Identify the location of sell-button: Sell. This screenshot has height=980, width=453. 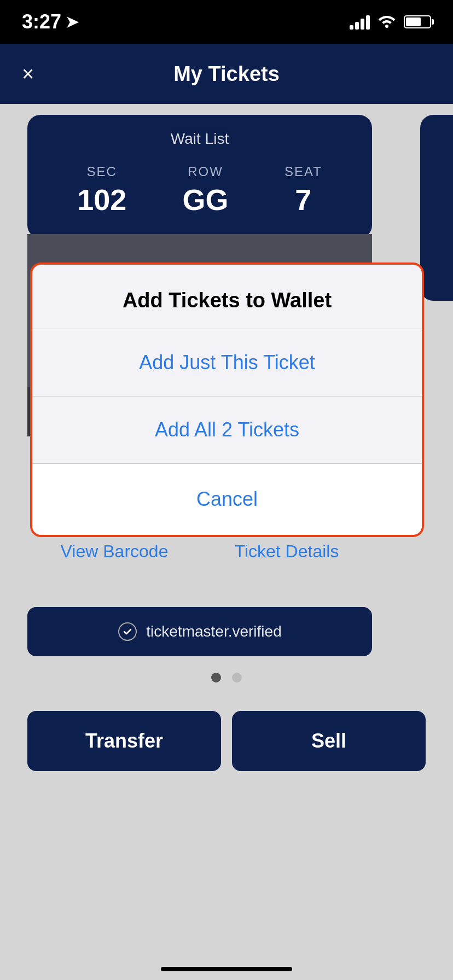
(329, 741).